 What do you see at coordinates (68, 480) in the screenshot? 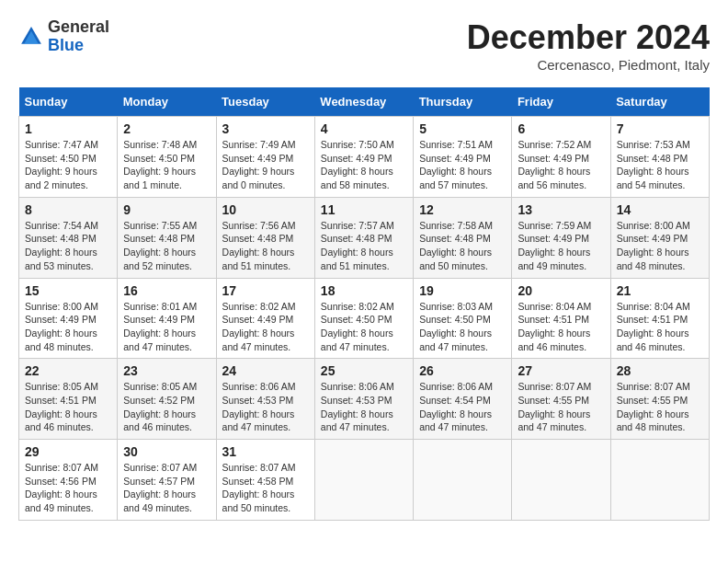
I see `calendar-cell: 29Sunrise: 8:07 AM Sunset: 4:56 PM Dayli…` at bounding box center [68, 480].